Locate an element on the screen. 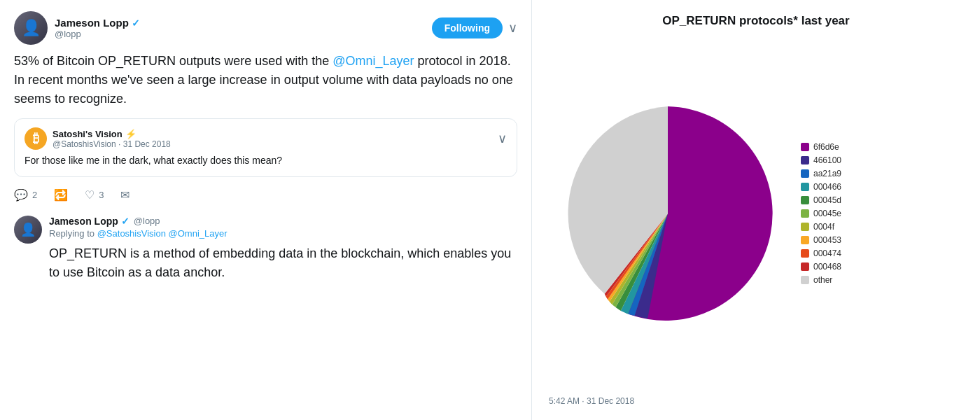 The height and width of the screenshot is (420, 980). legend-item-0004f: 0004f is located at coordinates (821, 227).